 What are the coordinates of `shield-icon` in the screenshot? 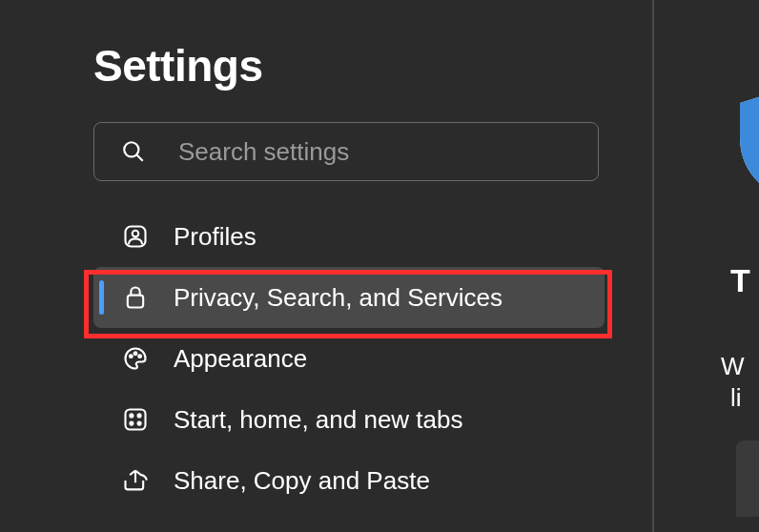 It's located at (746, 143).